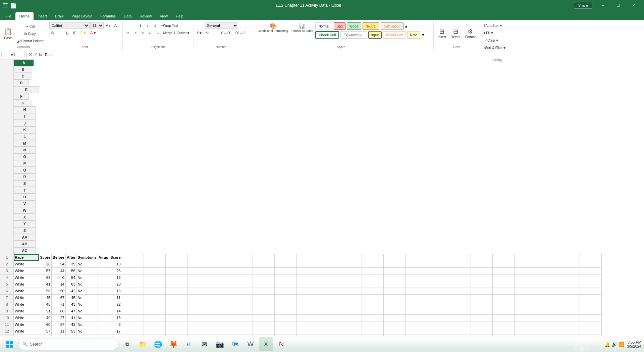 The image size is (644, 352). What do you see at coordinates (155, 26) in the screenshot?
I see `align-bottom-button: ⬇` at bounding box center [155, 26].